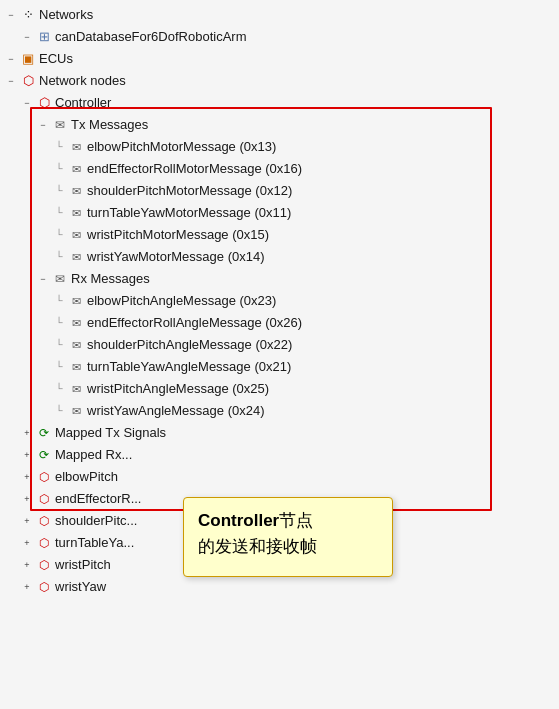 The image size is (559, 709). Describe the element at coordinates (80, 587) in the screenshot. I see `tree-label-wristyaw-node: wristYaw` at that location.